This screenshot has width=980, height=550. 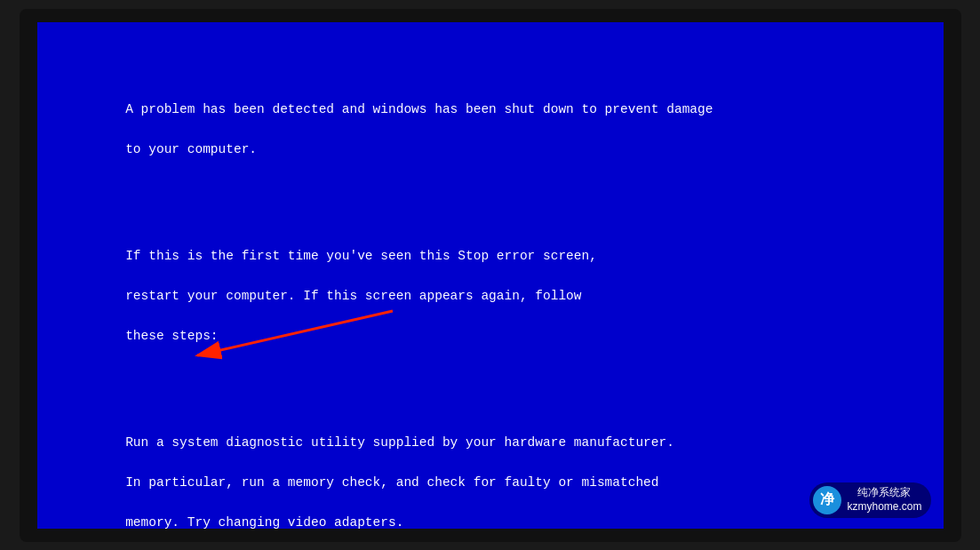 I want to click on line4: restart your computer. If this screen ap…, so click(x=354, y=296).